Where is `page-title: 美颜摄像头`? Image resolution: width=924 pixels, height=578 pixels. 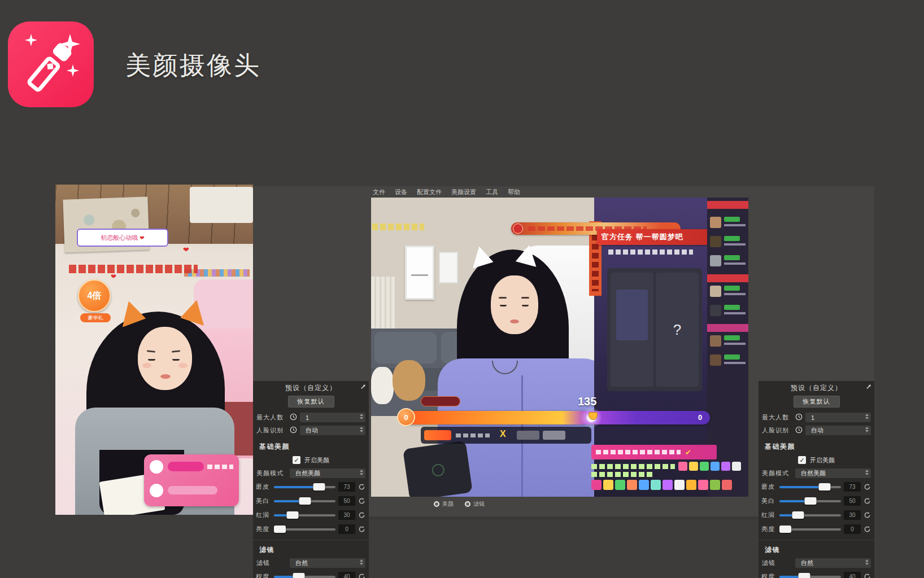 page-title: 美颜摄像头 is located at coordinates (193, 65).